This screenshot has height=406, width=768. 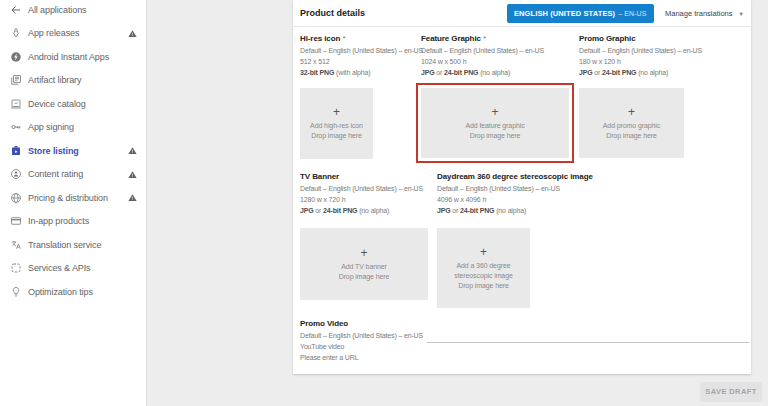 I want to click on rocket-icon, so click(x=16, y=33).